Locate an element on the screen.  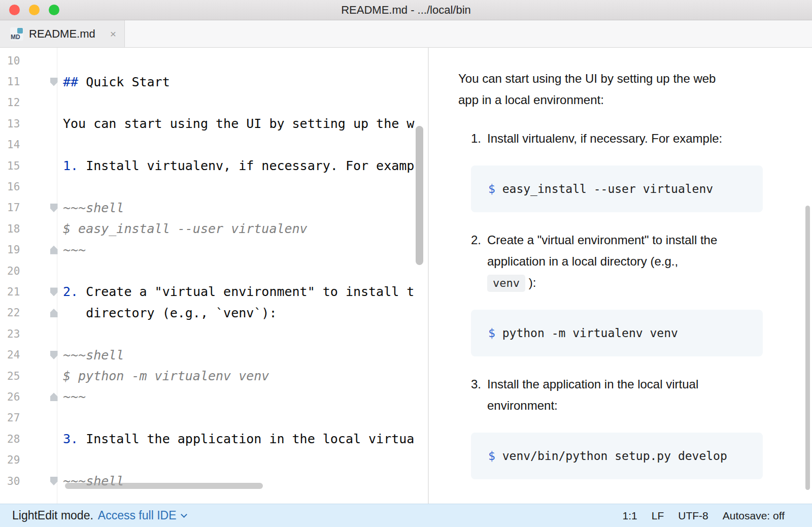
shell-command: venv/bin/python setup.py develop is located at coordinates (611, 456).